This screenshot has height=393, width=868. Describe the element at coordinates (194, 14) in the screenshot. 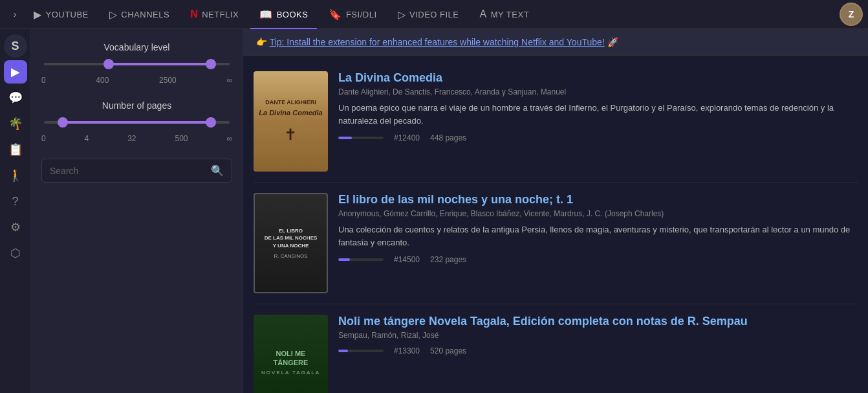

I see `netflix-icon: N` at that location.